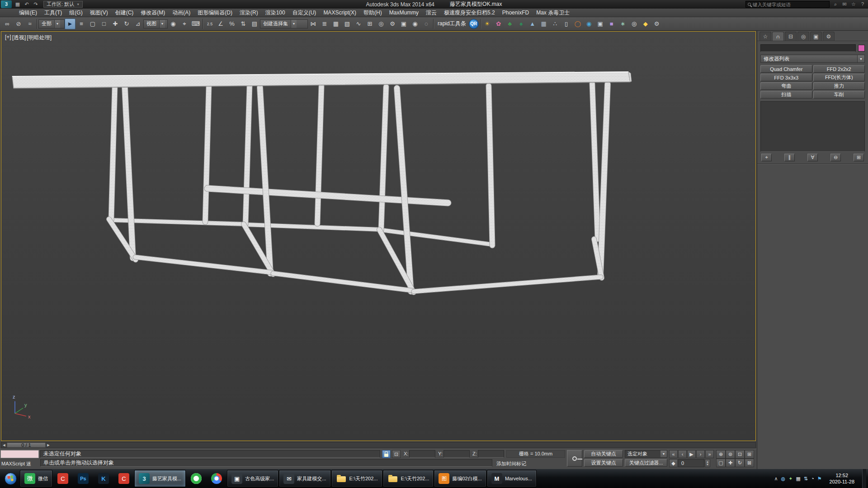  I want to click on menu-item: 工具(T), so click(53, 13).